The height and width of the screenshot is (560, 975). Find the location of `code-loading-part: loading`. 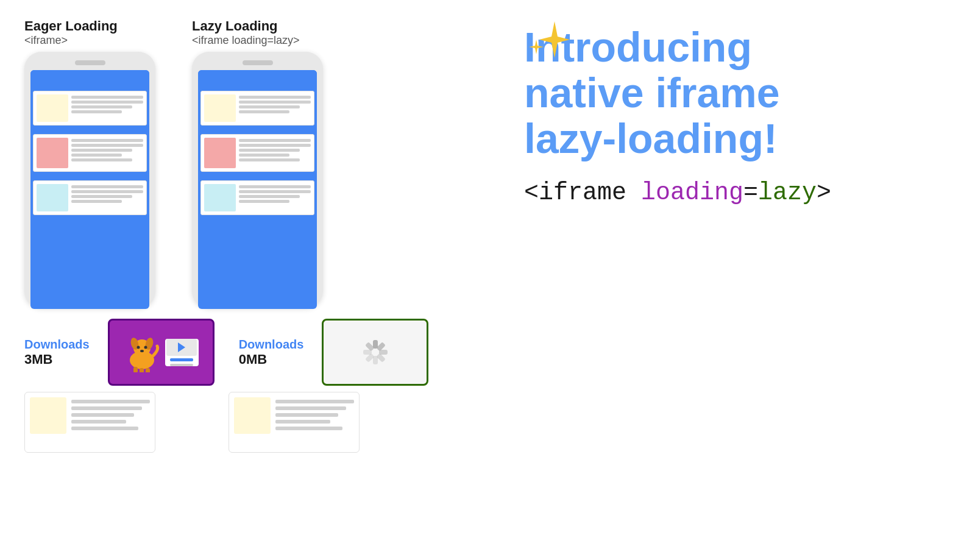

code-loading-part: loading is located at coordinates (692, 193).